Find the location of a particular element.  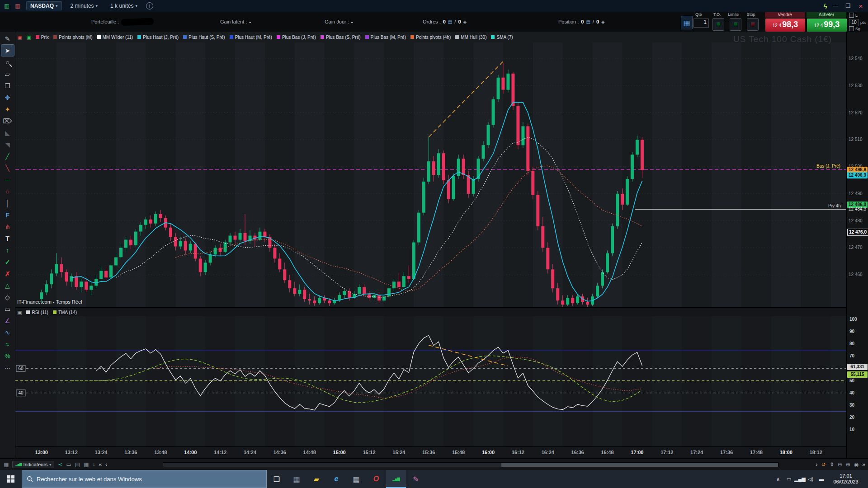

store-button: ▦ is located at coordinates (356, 479).